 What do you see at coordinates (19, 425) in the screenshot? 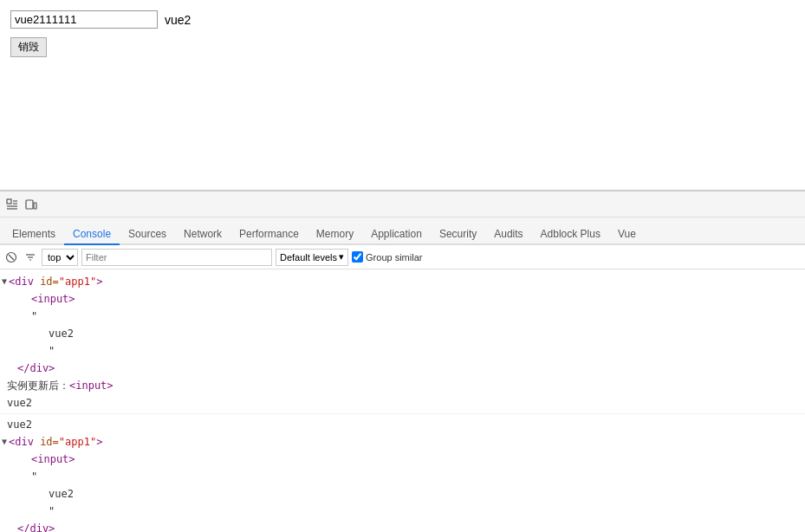
I see `vue2-text-b: vue2` at bounding box center [19, 425].